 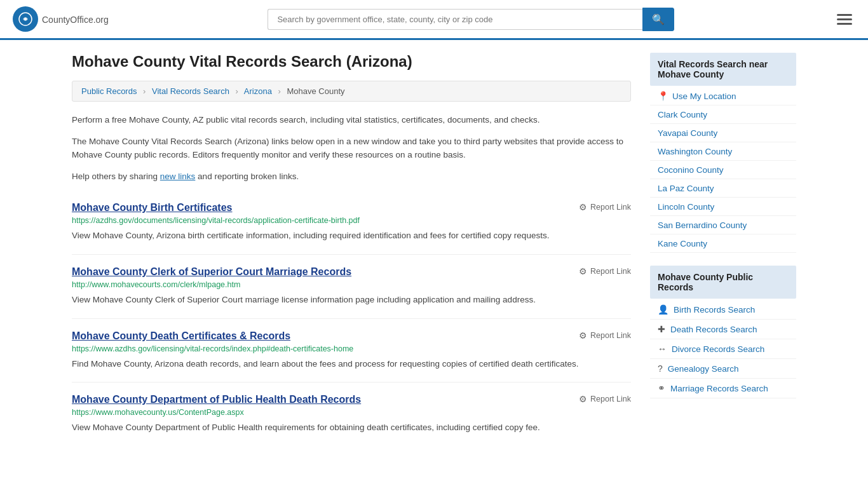 What do you see at coordinates (351, 412) in the screenshot?
I see `result-url-3: https://www.mohavecounty.us/ContentPage.…` at bounding box center [351, 412].